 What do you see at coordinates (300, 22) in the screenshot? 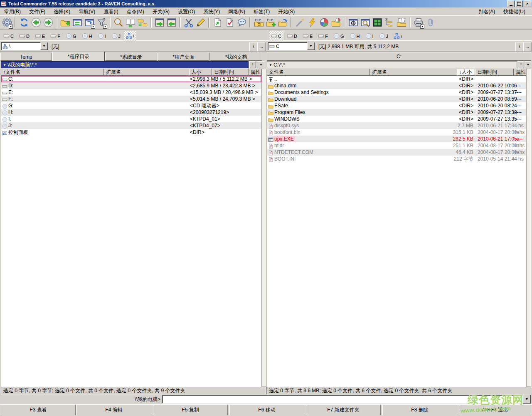
I see `toolbar-multi-rename-tool-button` at bounding box center [300, 22].